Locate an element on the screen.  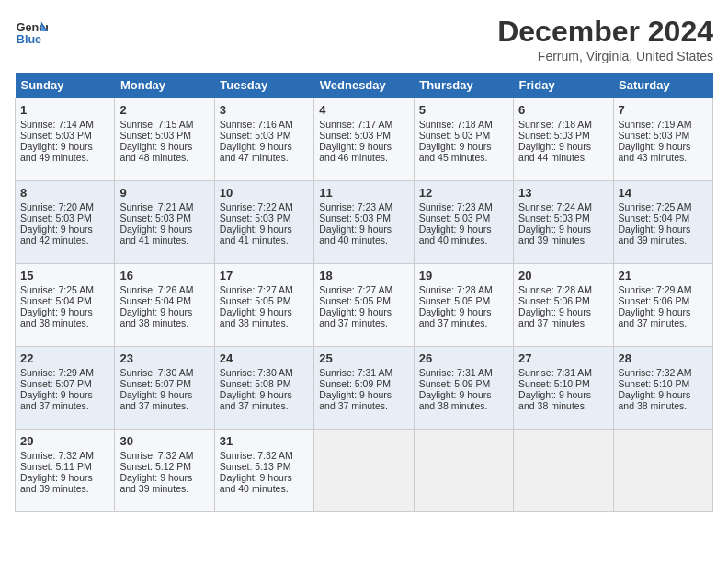
col-header-saturday: Saturday is located at coordinates (663, 86).